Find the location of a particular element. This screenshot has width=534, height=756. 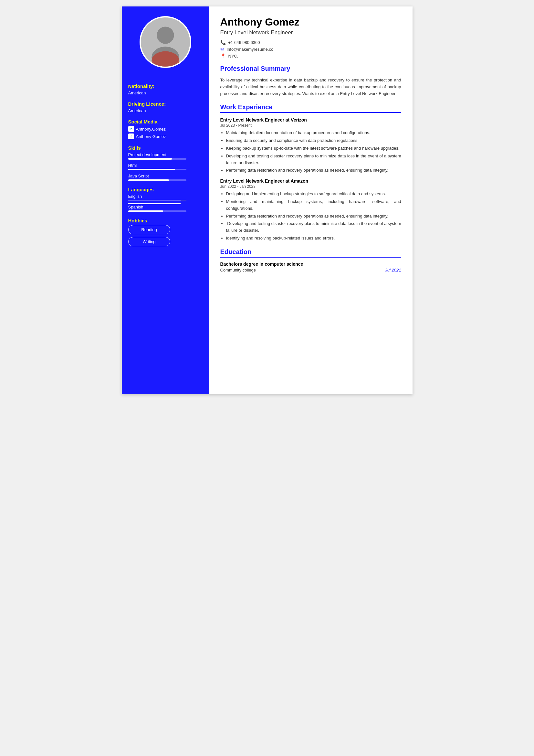

summary-heading: Professional Summary is located at coordinates (311, 70).